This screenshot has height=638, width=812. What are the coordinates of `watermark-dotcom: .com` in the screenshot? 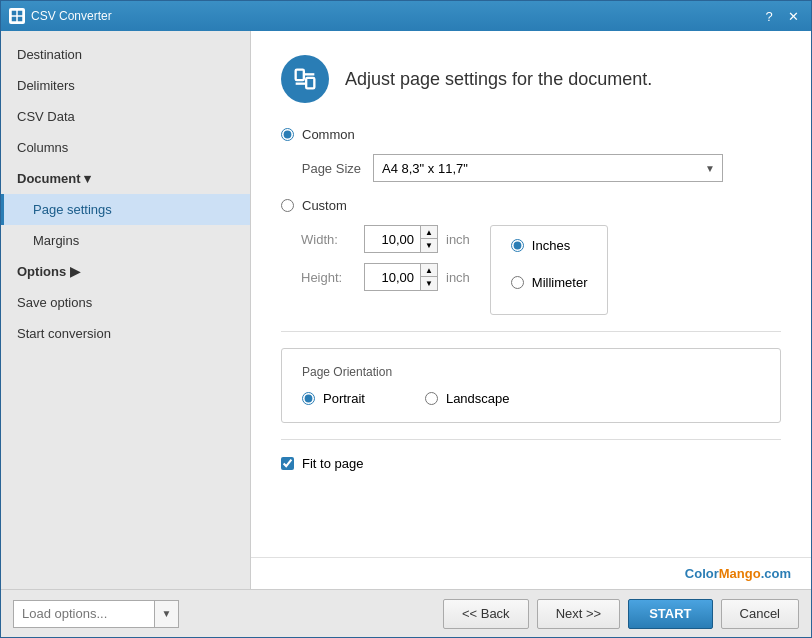 It's located at (776, 574).